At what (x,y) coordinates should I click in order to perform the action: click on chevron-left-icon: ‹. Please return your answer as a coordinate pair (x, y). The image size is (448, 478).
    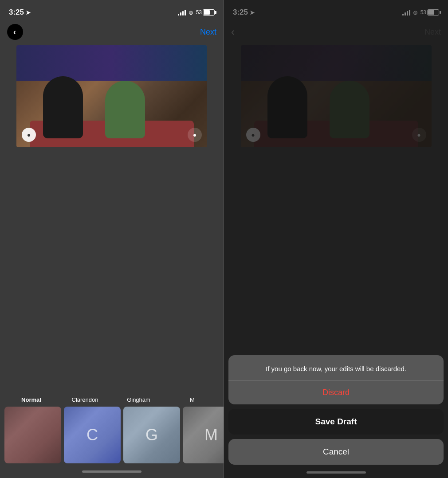
    Looking at the image, I should click on (15, 32).